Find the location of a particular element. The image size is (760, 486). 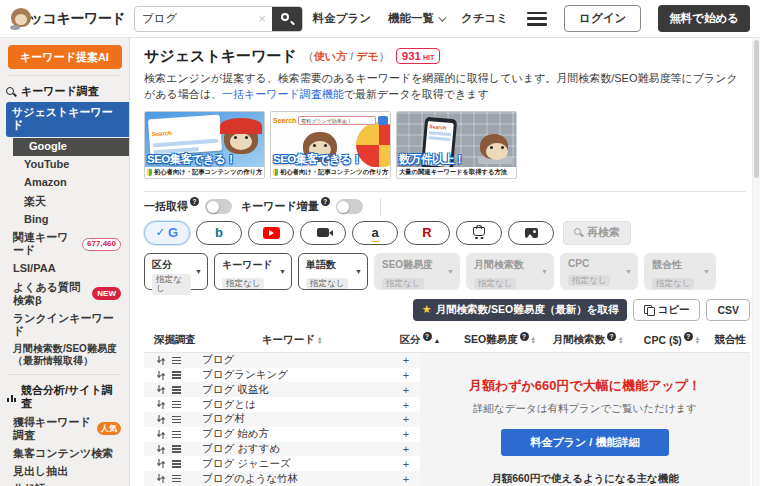

column-header: 区分 ? ▲ is located at coordinates (420, 340).